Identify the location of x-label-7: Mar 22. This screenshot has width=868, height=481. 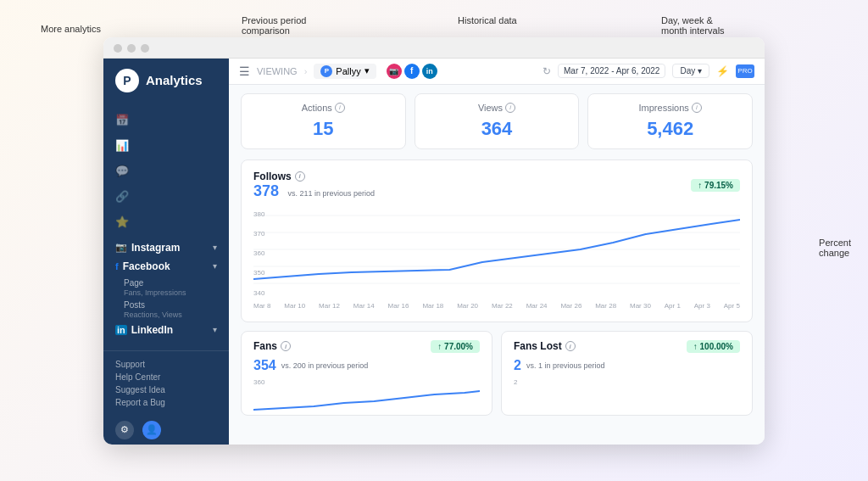
(502, 305).